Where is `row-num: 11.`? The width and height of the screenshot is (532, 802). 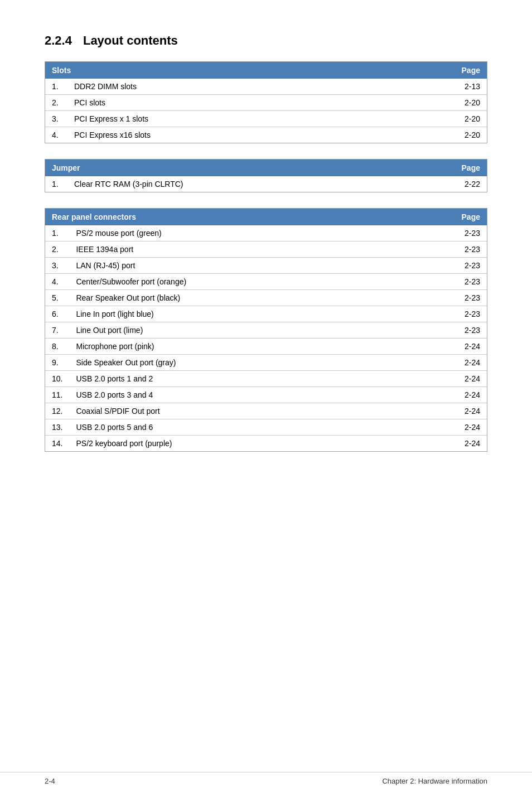
row-num: 11. is located at coordinates (57, 395).